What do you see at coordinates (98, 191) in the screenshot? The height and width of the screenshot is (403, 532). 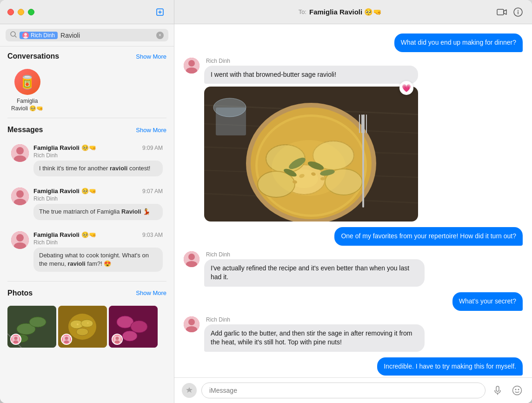 I see `message-header: Famiglia Ravioli 🥺🤜 9:07 AM` at bounding box center [98, 191].